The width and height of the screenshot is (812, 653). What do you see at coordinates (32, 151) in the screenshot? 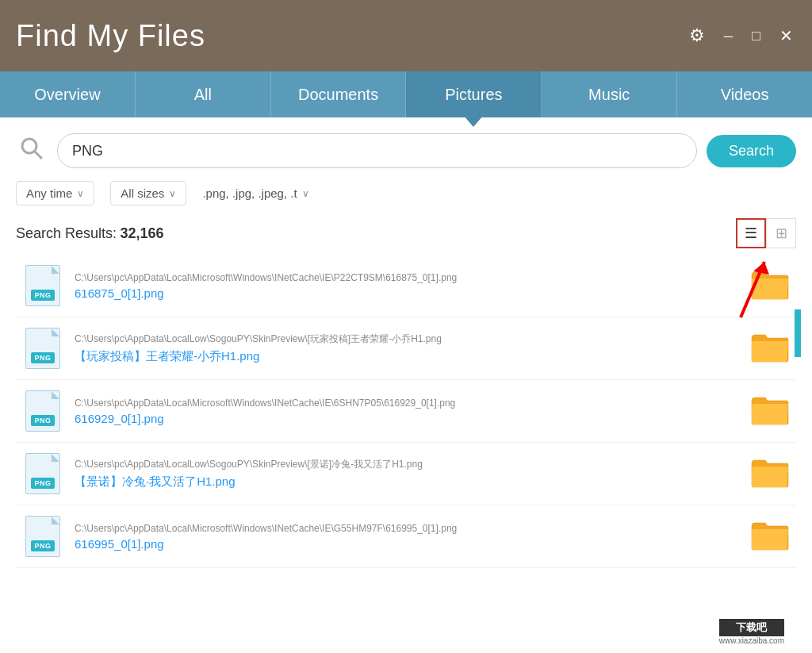
I see `search-icon-wrap` at bounding box center [32, 151].